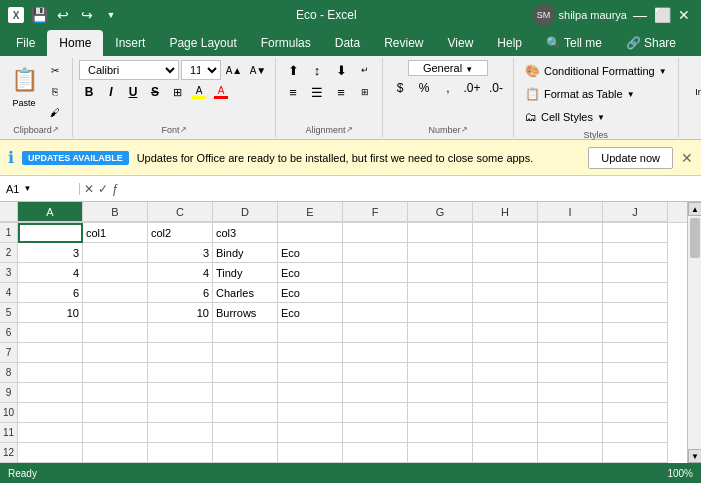  I want to click on col-header-c: C, so click(180, 212).